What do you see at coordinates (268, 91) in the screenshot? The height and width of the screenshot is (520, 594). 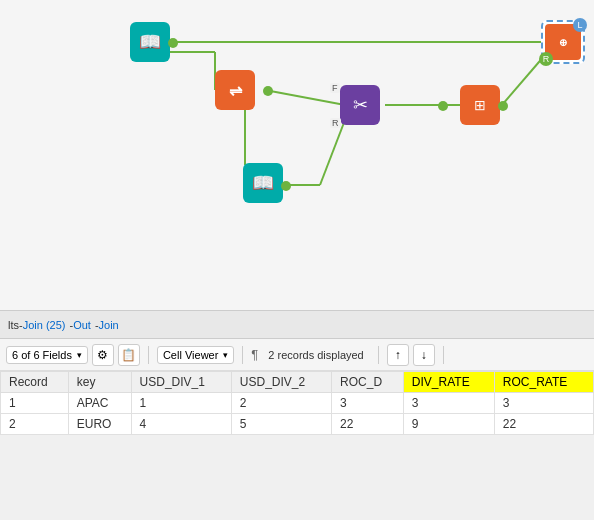 I see `connector-n2-right` at bounding box center [268, 91].